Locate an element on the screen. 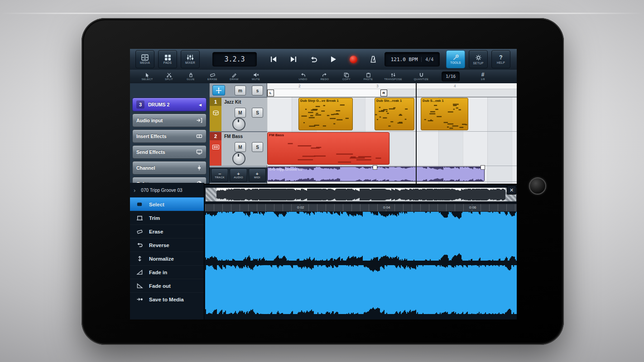  transport-toolbar: MEDIA PADS MIXER 3.2.3 121.0 BPM 4/4 is located at coordinates (323, 60).